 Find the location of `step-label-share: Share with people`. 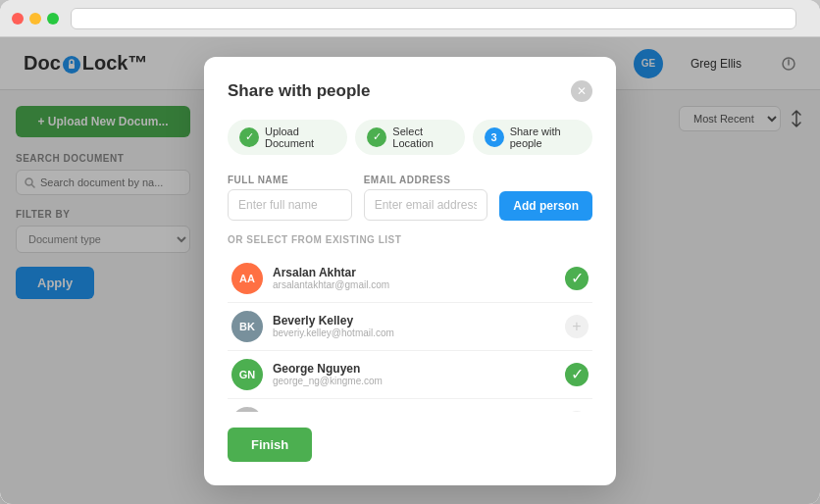

step-label-share: Share with people is located at coordinates (545, 137).